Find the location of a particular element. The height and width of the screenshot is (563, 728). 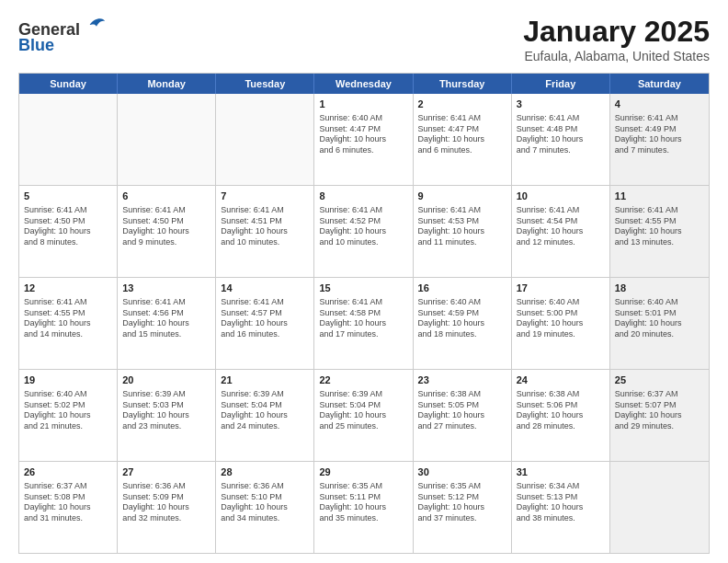

day-number-30: 30 is located at coordinates (462, 473).